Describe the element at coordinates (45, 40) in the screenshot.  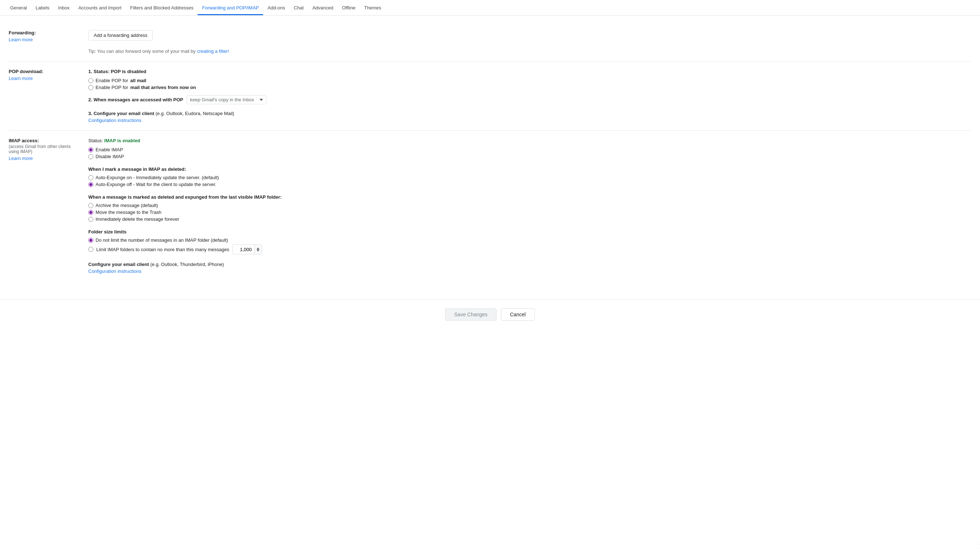
I see `forwarding-learn-more: Learn more` at that location.